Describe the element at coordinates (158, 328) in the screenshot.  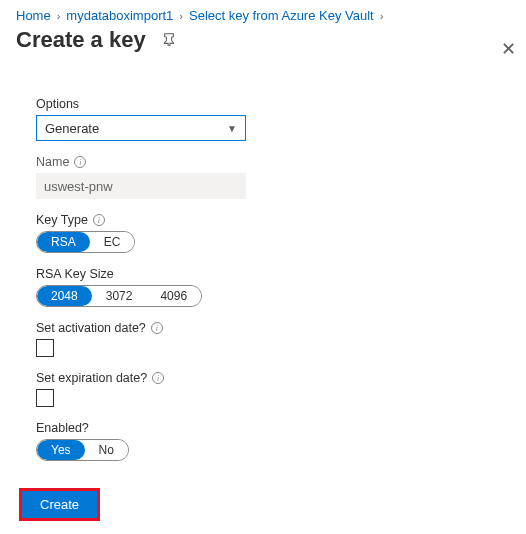
I see `activation-label: Set activation date? i` at that location.